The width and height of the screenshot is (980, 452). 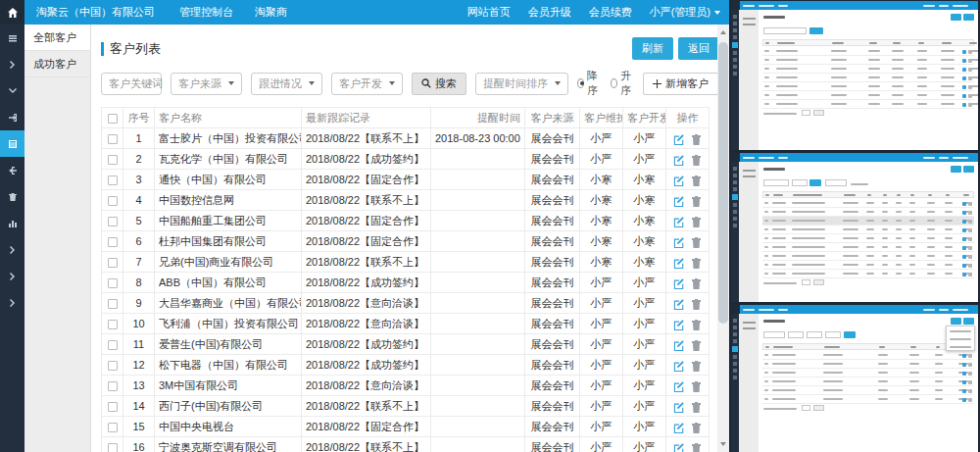 I want to click on develop-select: 客户开发, so click(x=367, y=84).